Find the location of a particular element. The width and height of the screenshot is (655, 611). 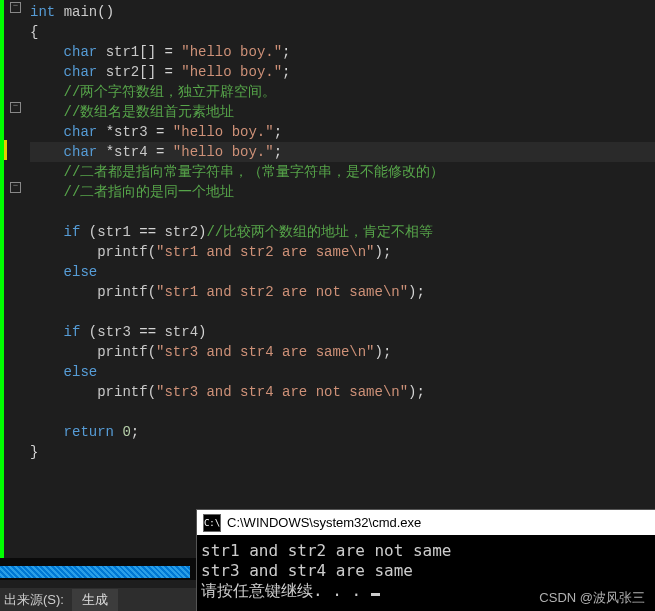

keyword-int: int is located at coordinates (42, 12).